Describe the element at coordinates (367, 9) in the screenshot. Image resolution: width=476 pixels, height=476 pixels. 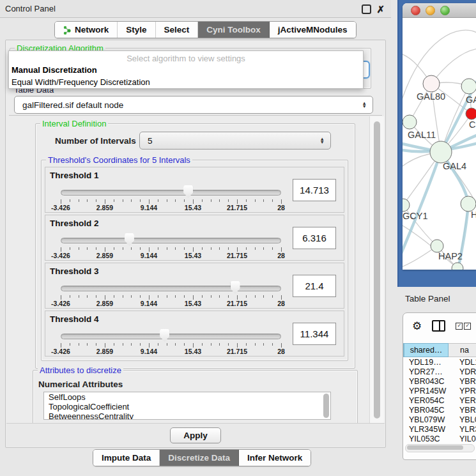
I see `float-window-icon` at that location.